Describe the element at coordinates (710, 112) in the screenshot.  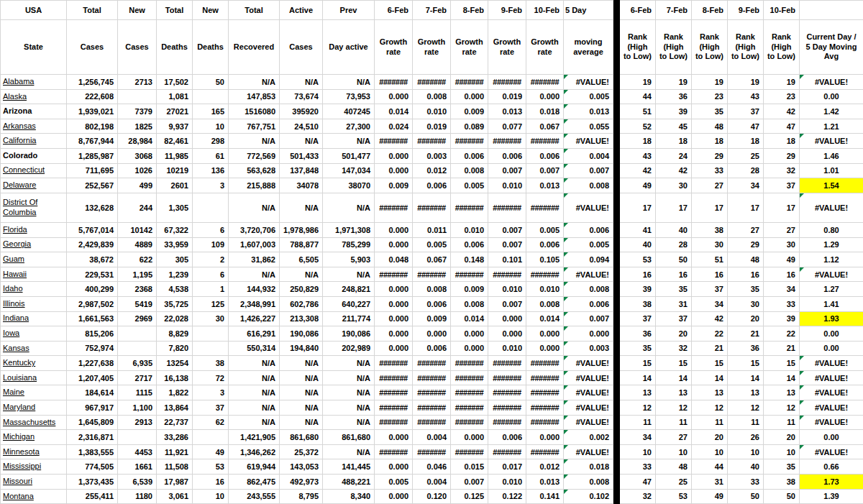
I see `cell-rank-8feb: 35` at that location.